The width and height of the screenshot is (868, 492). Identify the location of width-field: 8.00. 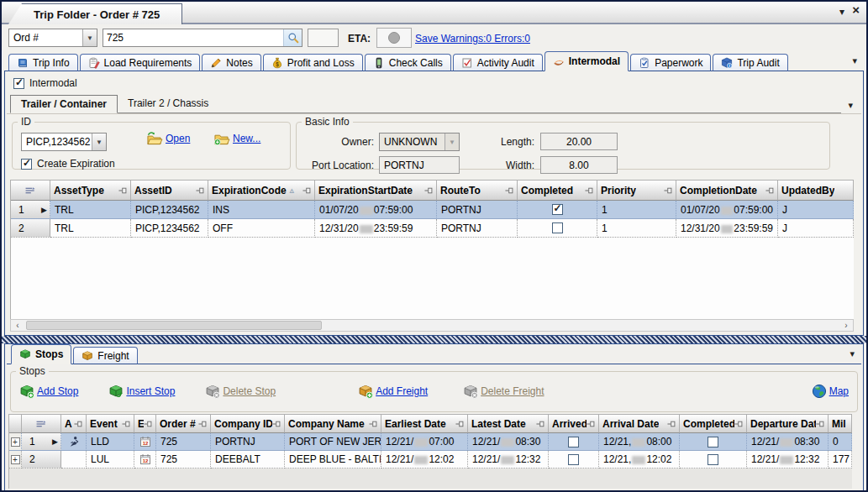
(579, 165).